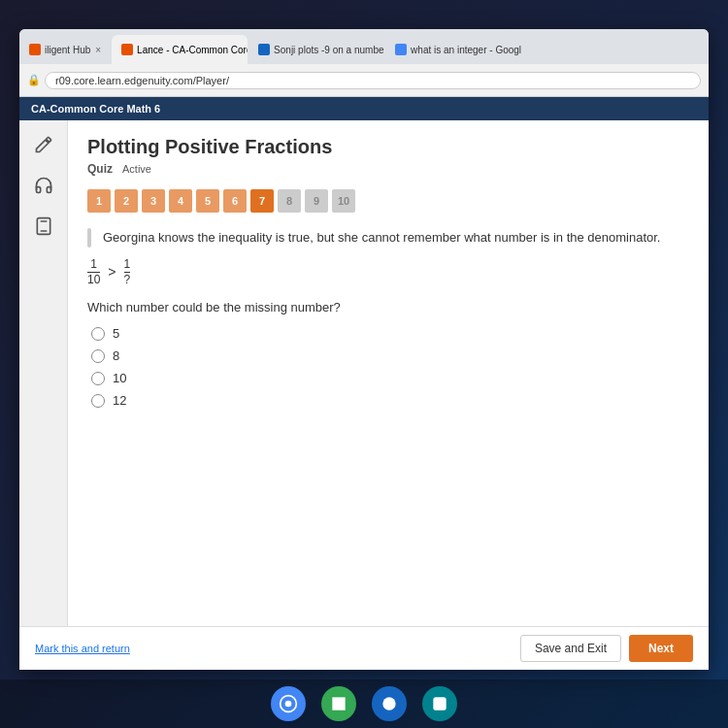 This screenshot has width=728, height=728. What do you see at coordinates (571, 648) in the screenshot?
I see `save-exit-button: Save and Exit` at bounding box center [571, 648].